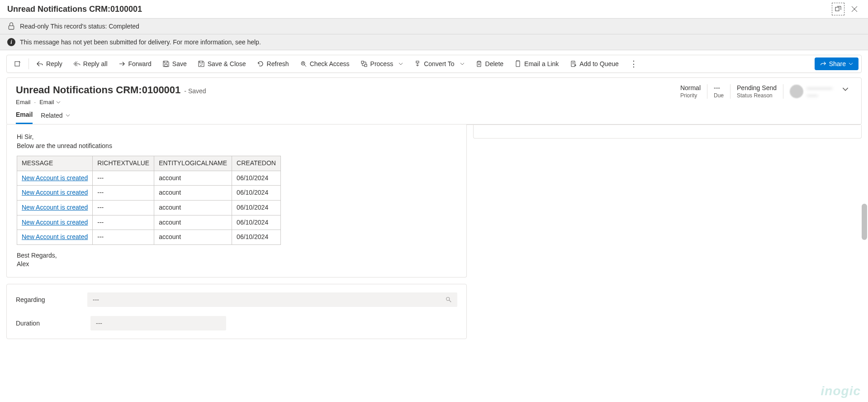 The width and height of the screenshot is (868, 402). Describe the element at coordinates (690, 88) in the screenshot. I see `priority-value: Normal` at that location.